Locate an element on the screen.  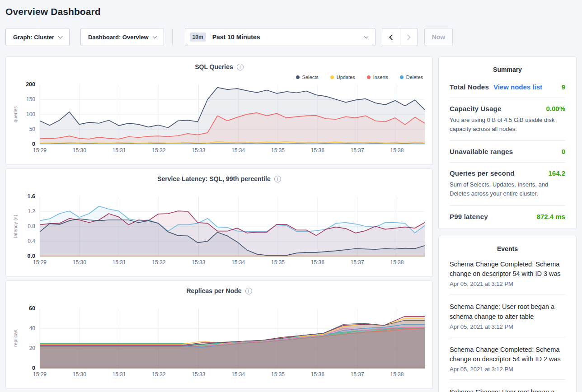
events-panel: Events Schema Change Completed: Schema c… is located at coordinates (507, 314).